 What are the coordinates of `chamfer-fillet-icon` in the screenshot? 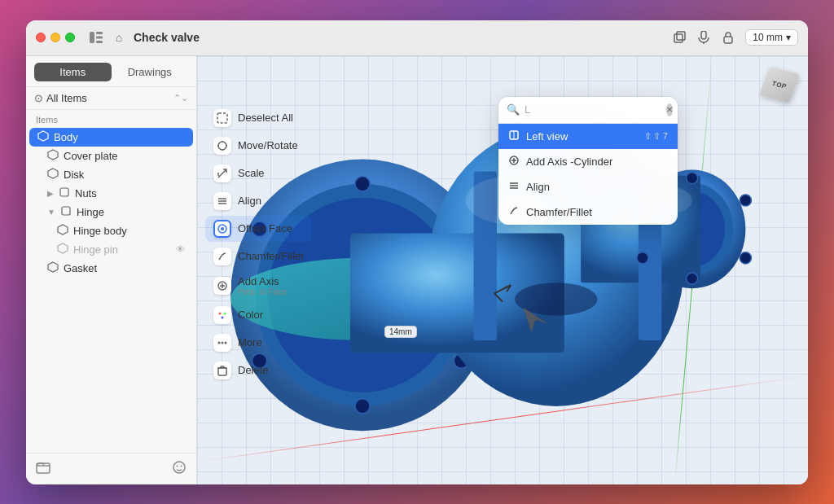 It's located at (222, 256).